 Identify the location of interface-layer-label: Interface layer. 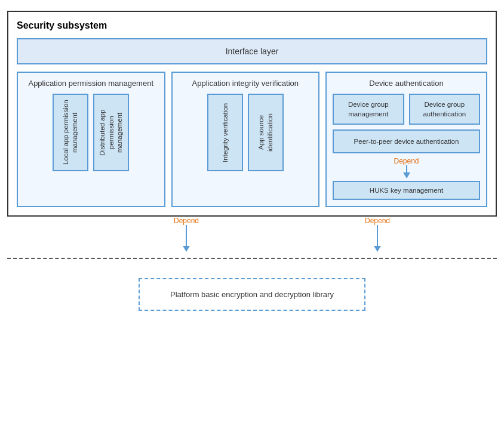
(252, 51).